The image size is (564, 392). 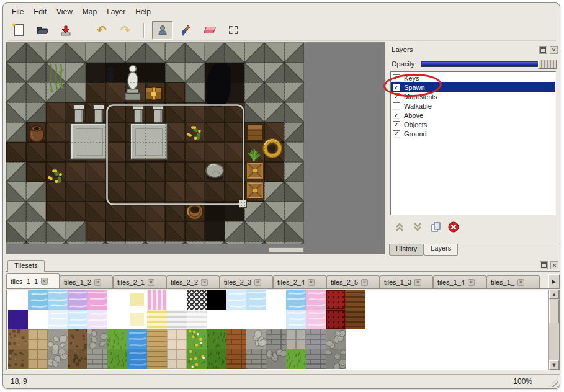 What do you see at coordinates (246, 282) in the screenshot?
I see `tileset-tab: tiles_2_3 ✕` at bounding box center [246, 282].